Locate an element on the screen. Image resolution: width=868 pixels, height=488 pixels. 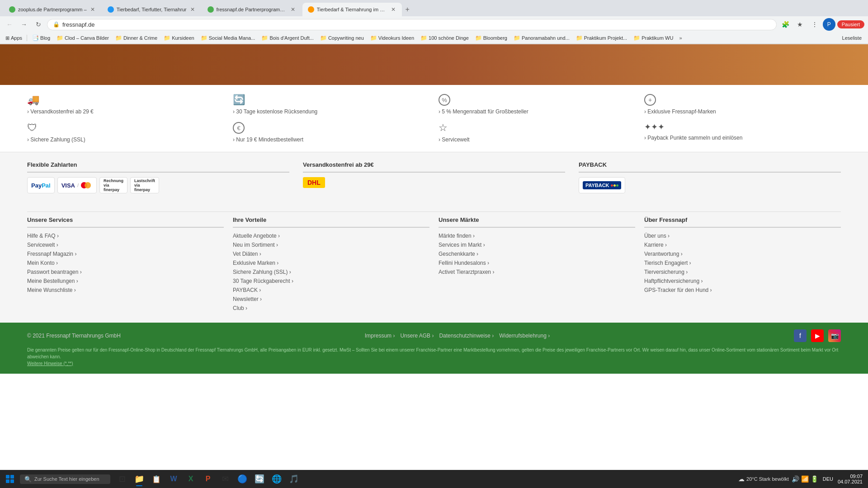
link-haftpflicht: Haftpflichtversicherung is located at coordinates (674, 281).